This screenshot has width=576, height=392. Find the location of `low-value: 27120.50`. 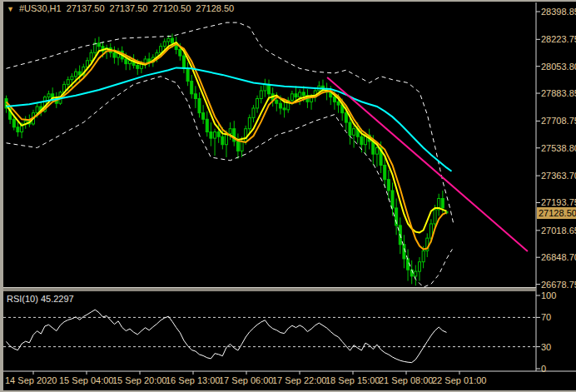

low-value: 27120.50 is located at coordinates (171, 8).